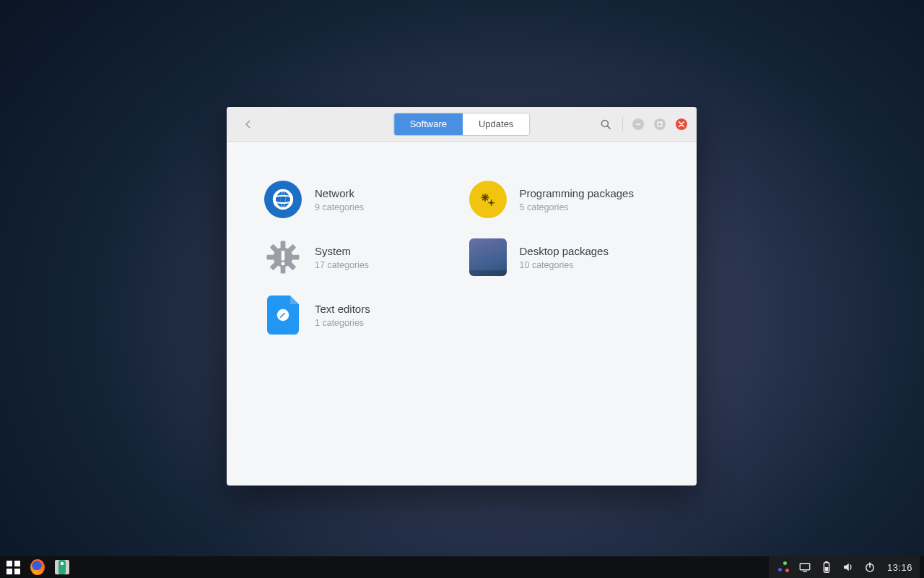 The width and height of the screenshot is (924, 578). I want to click on arrow-left-icon, so click(248, 124).